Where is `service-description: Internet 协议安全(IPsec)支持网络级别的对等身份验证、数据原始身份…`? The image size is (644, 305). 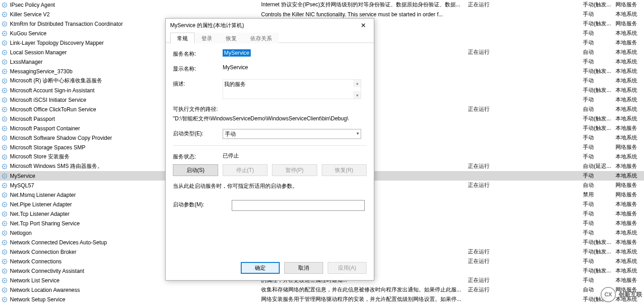 service-description: Internet 协议安全(IPsec)支持网络级别的对等身份验证、数据原始身份… is located at coordinates (365, 5).